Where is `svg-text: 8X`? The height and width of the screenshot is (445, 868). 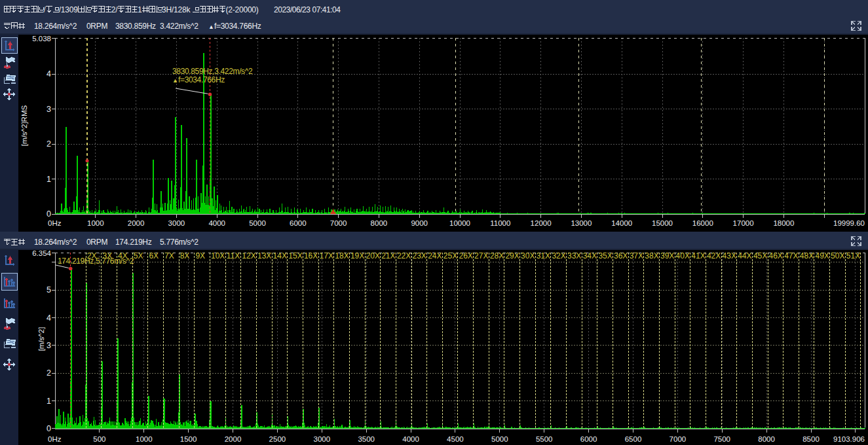 svg-text: 8X is located at coordinates (185, 256).